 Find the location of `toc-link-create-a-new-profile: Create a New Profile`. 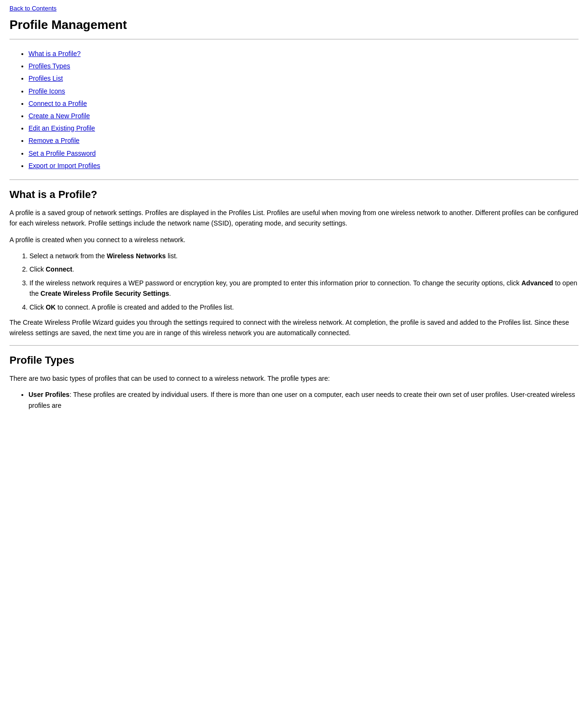

toc-link-create-a-new-profile: Create a New Profile is located at coordinates (59, 116).